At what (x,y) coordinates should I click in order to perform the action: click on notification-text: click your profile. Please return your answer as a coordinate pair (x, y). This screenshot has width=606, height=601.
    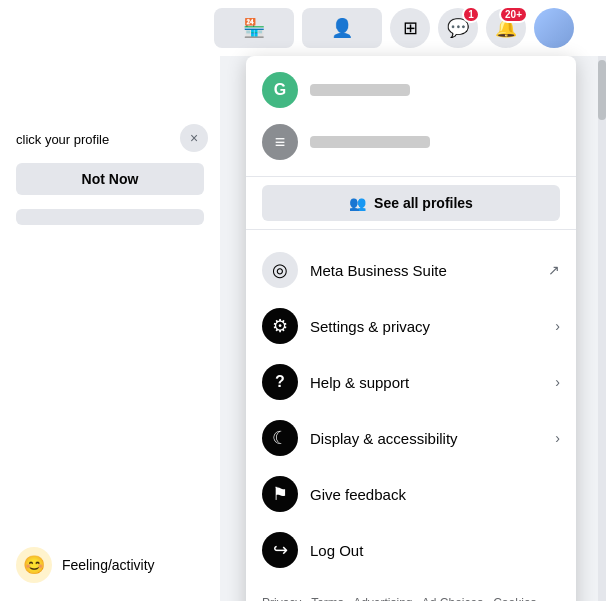
    Looking at the image, I should click on (110, 140).